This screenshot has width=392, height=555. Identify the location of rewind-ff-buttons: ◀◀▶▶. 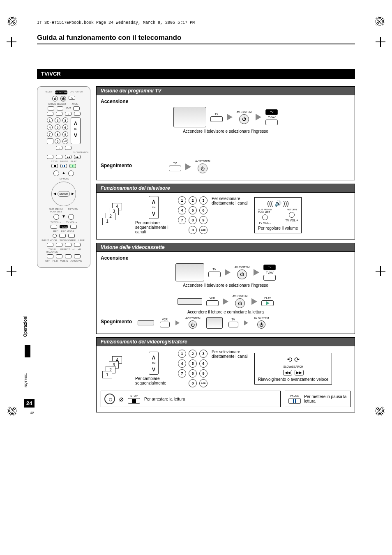
(293, 373).